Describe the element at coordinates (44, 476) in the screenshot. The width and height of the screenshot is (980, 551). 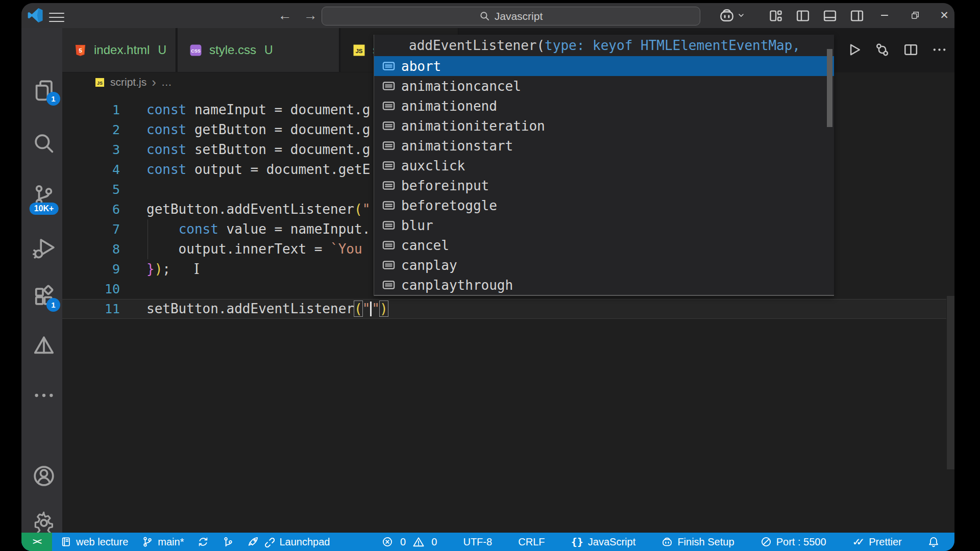
I see `activity-item-account` at that location.